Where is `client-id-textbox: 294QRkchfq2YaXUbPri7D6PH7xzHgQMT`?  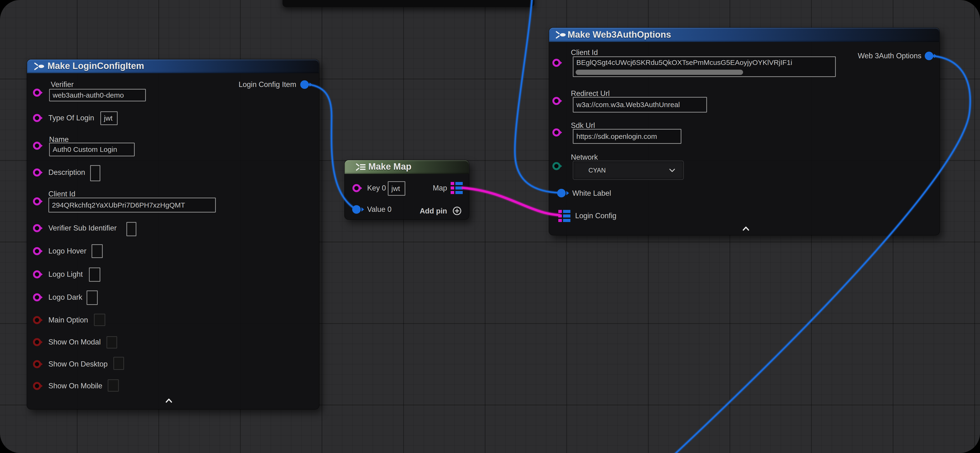
client-id-textbox: 294QRkchfq2YaXUbPri7D6PH7xzHgQMT is located at coordinates (132, 205).